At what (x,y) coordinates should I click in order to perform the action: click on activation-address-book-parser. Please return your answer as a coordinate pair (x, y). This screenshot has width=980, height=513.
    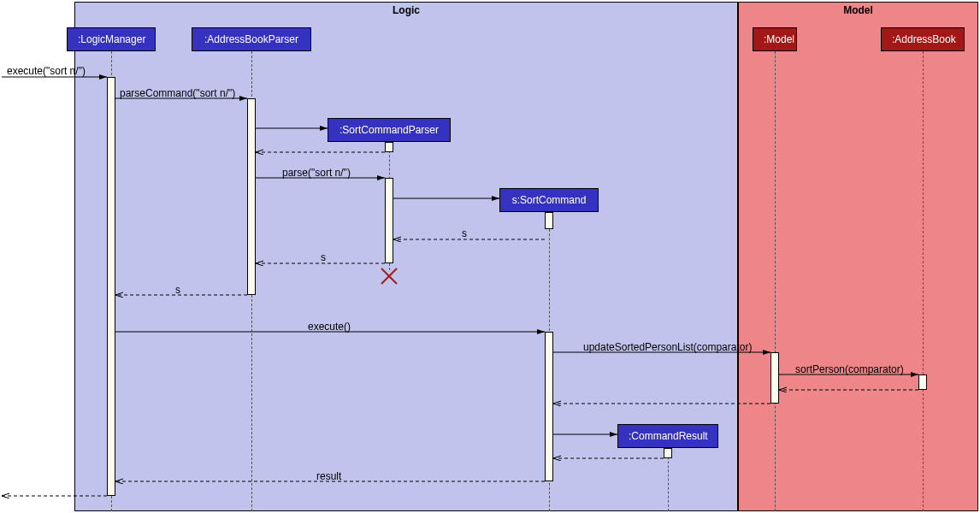
    Looking at the image, I should click on (251, 197).